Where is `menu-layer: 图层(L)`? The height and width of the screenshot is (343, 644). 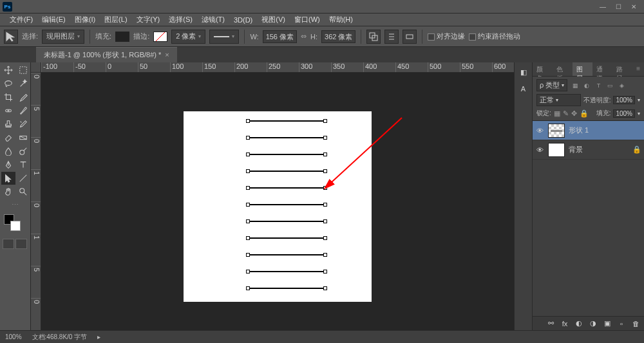
menu-layer: 图层(L) is located at coordinates (116, 19).